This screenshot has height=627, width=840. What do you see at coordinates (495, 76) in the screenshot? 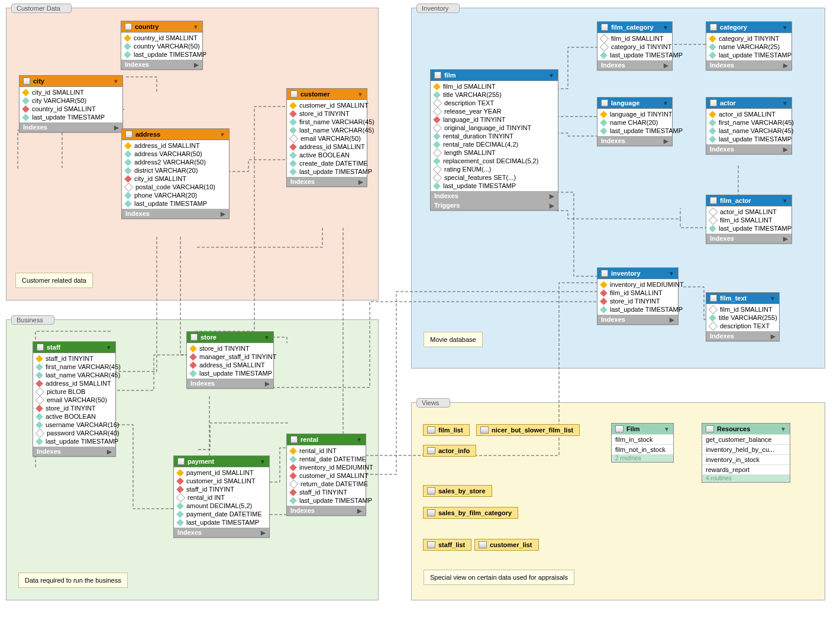
I see `entity-header: film▼` at bounding box center [495, 76].